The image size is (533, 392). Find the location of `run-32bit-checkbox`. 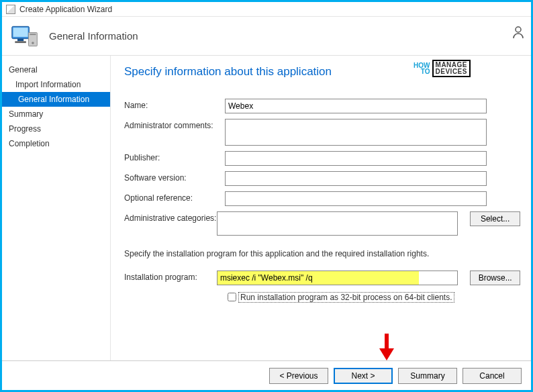

run-32bit-checkbox is located at coordinates (232, 297).